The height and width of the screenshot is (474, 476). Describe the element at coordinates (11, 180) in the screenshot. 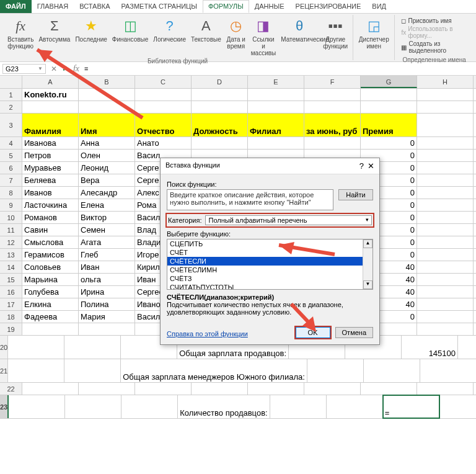

I see `row-header: 7` at that location.